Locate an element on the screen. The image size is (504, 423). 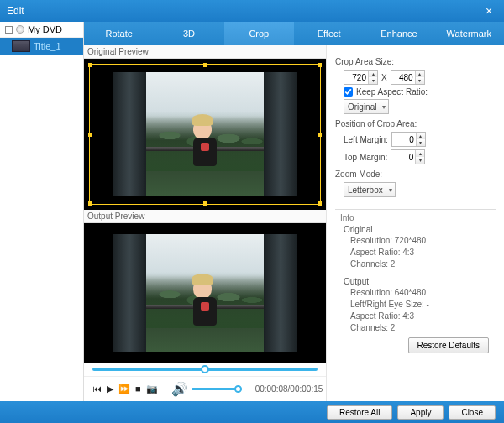
window-title: Edit is located at coordinates (244, 11).